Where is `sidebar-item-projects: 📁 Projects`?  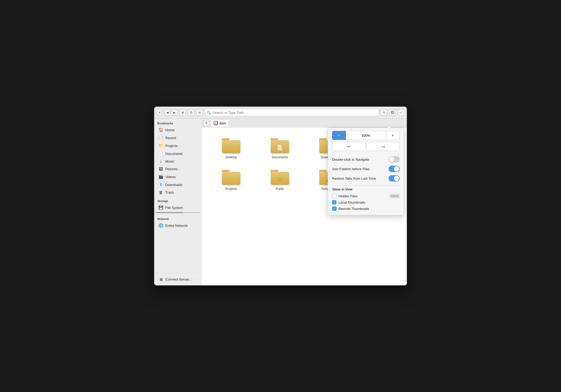 sidebar-item-projects: 📁 Projects is located at coordinates (178, 146).